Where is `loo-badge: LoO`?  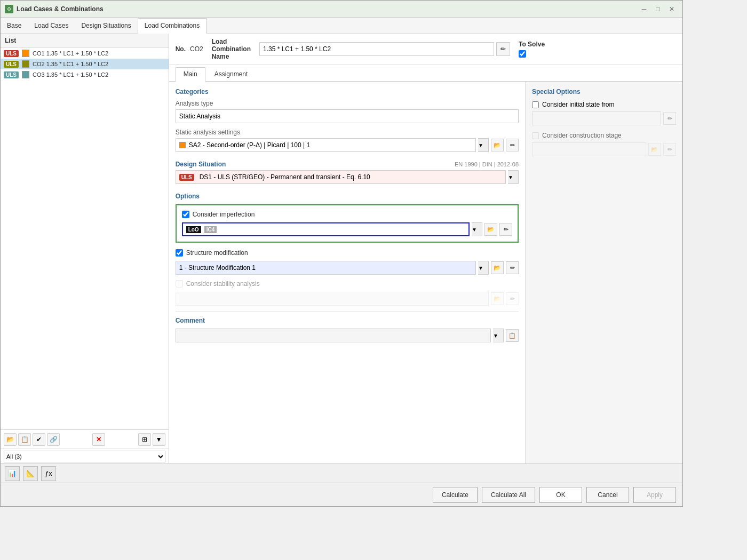
loo-badge: LoO is located at coordinates (194, 229).